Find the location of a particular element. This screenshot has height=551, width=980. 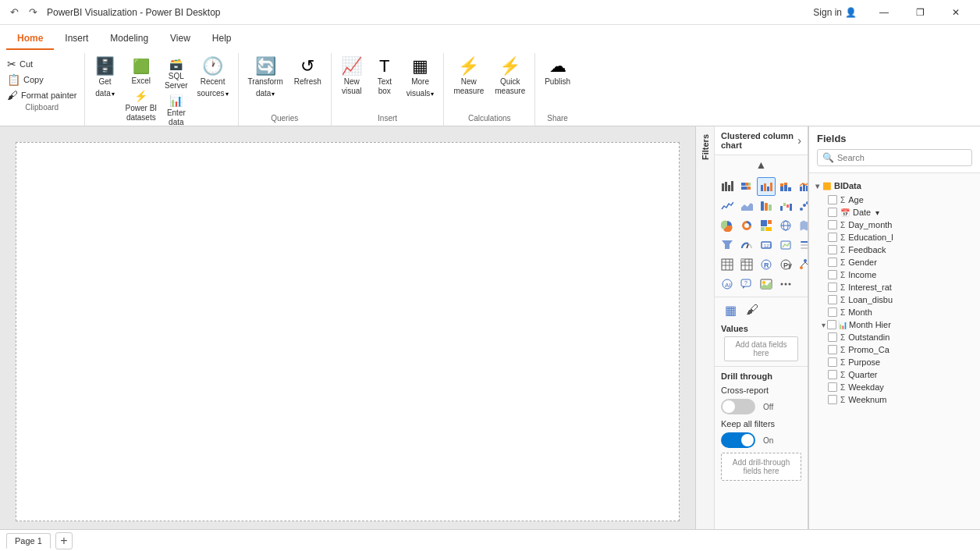

field-item-quarter: Σ Quarter is located at coordinates (894, 375).